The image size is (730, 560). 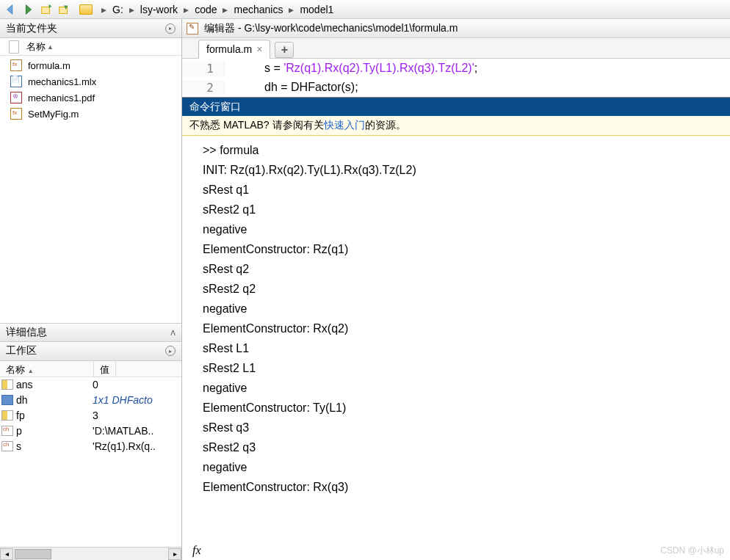 What do you see at coordinates (46, 10) in the screenshot?
I see `up-button` at bounding box center [46, 10].